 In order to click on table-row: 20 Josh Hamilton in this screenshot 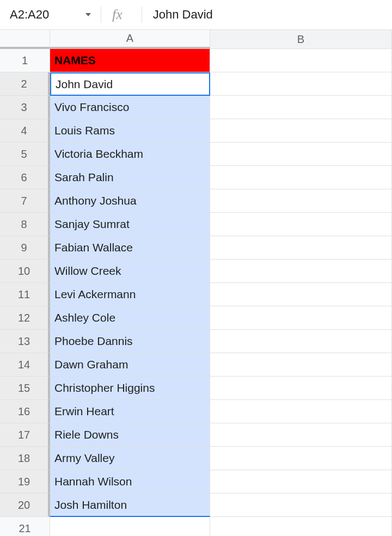, I will do `click(196, 505)`.